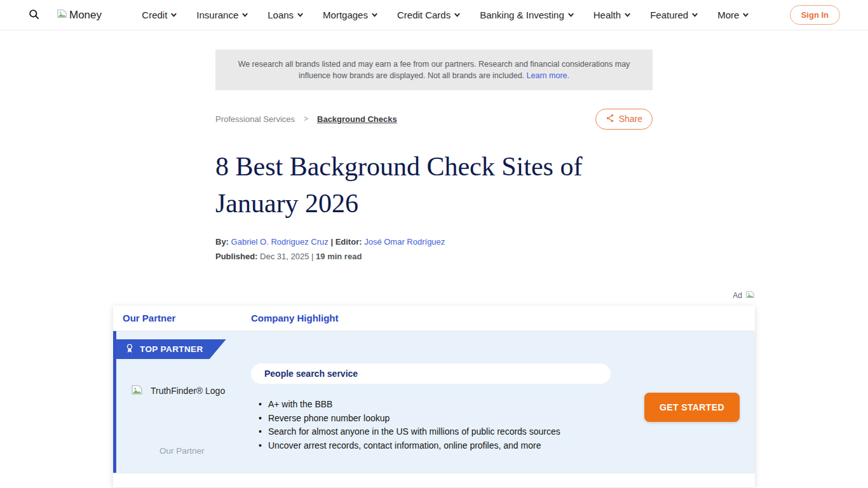  I want to click on site-logo: Money, so click(79, 15).